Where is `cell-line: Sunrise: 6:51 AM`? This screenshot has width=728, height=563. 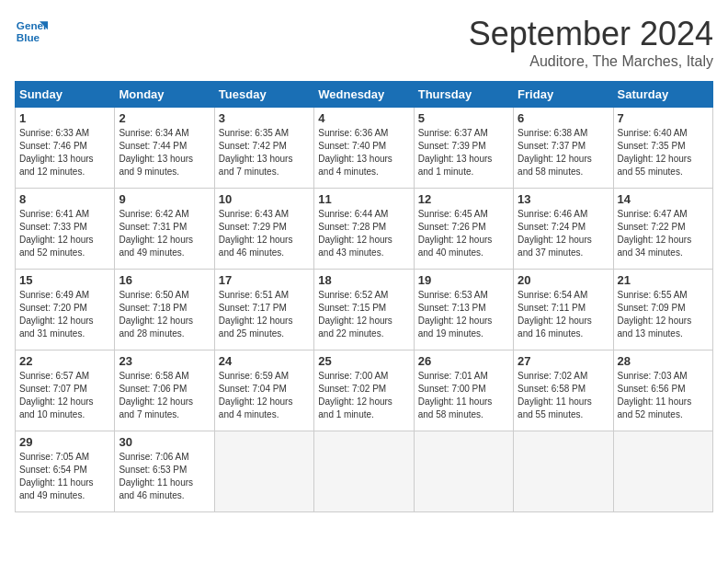 cell-line: Sunrise: 6:51 AM is located at coordinates (254, 294).